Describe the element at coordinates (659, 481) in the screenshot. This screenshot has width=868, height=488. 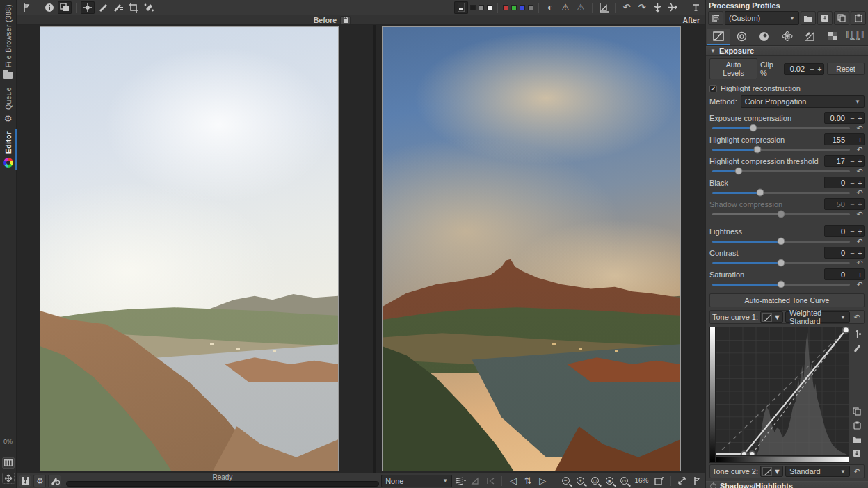
I see `new-detail-window-button` at that location.